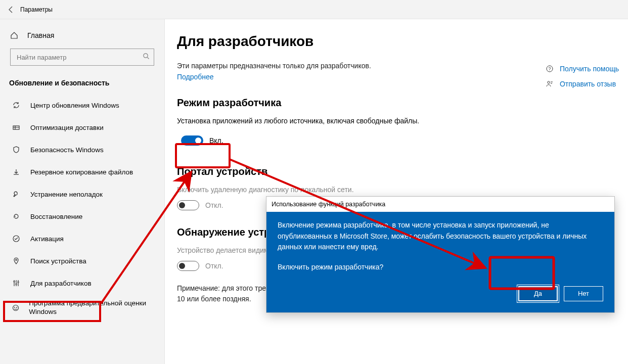 This screenshot has height=364, width=628. I want to click on check-icon, so click(16, 239).